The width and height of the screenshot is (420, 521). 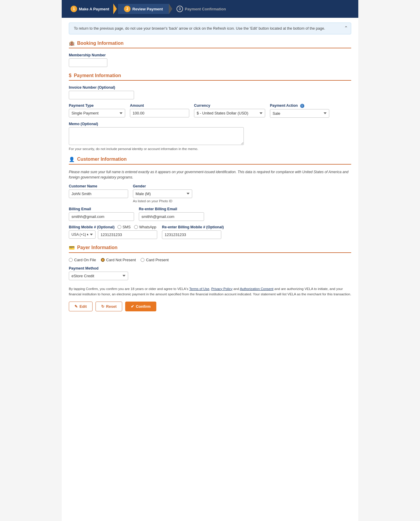 What do you see at coordinates (81, 307) in the screenshot?
I see `edit-button: ✎ Edit` at bounding box center [81, 307].